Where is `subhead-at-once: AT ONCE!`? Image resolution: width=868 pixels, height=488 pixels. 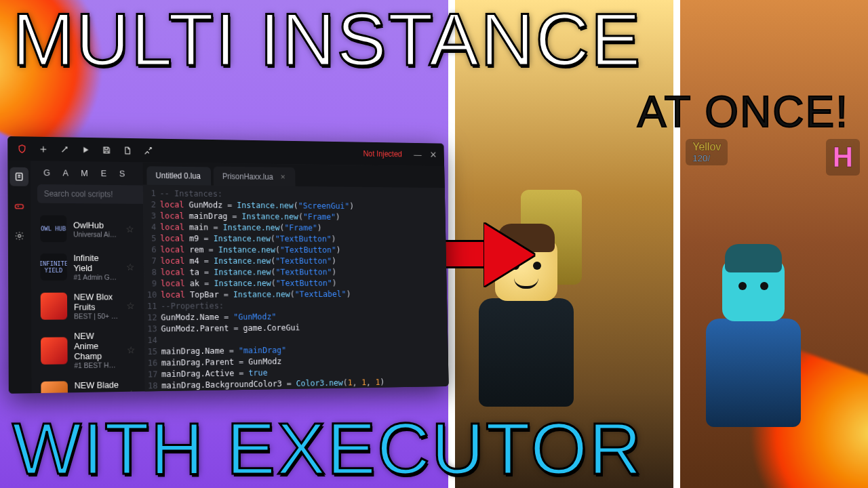
subhead-at-once: AT ONCE! is located at coordinates (743, 112).